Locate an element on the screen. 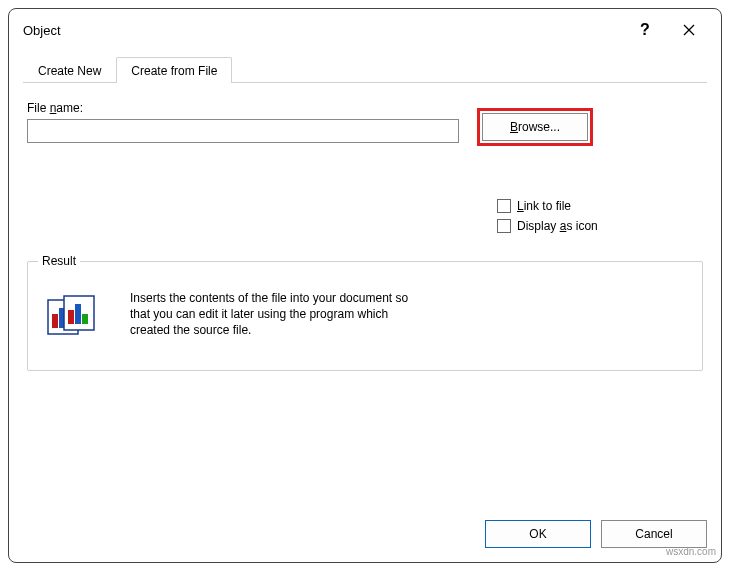 This screenshot has height=571, width=730. options-block: Link to file Display as icon is located at coordinates (600, 219).